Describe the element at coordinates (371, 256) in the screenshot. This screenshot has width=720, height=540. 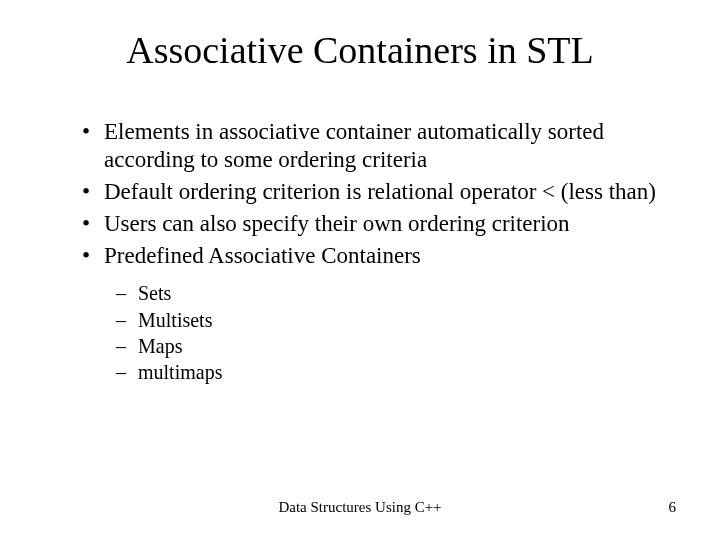
I see `bullet-item: Predefined Associative Containers` at that location.